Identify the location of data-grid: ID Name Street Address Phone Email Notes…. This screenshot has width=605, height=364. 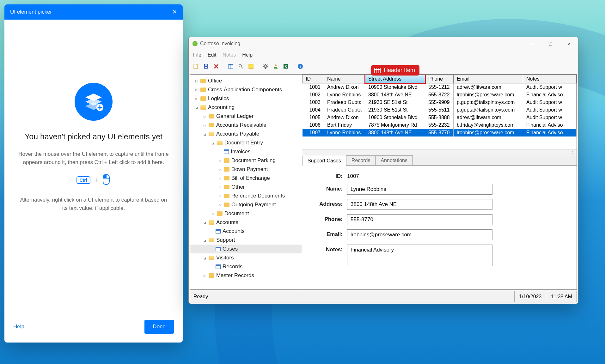
(439, 115).